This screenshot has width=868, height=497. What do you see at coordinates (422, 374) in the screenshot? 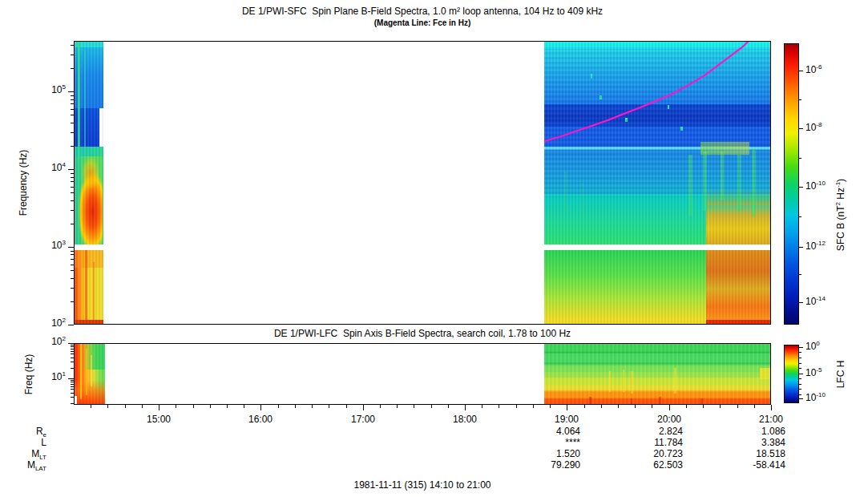
I see `lfc-spectrogram-panel` at bounding box center [422, 374].